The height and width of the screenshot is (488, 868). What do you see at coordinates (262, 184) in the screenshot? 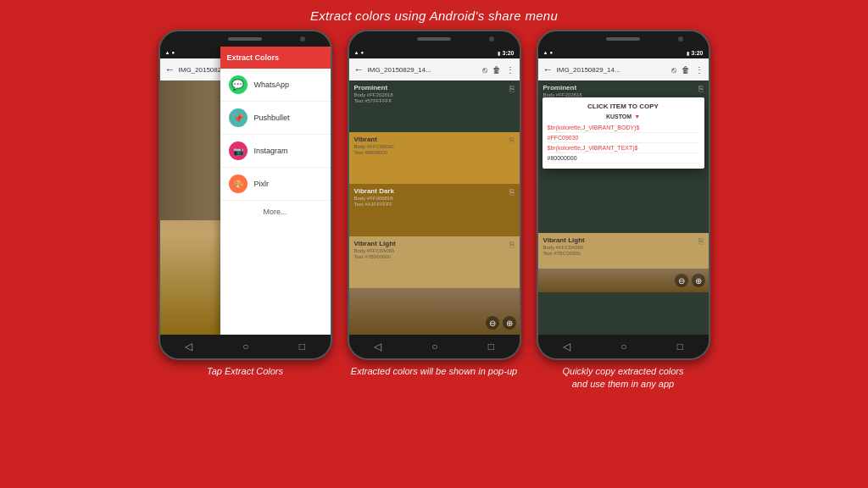
I see `pixlr-label: Pixlr` at bounding box center [262, 184].